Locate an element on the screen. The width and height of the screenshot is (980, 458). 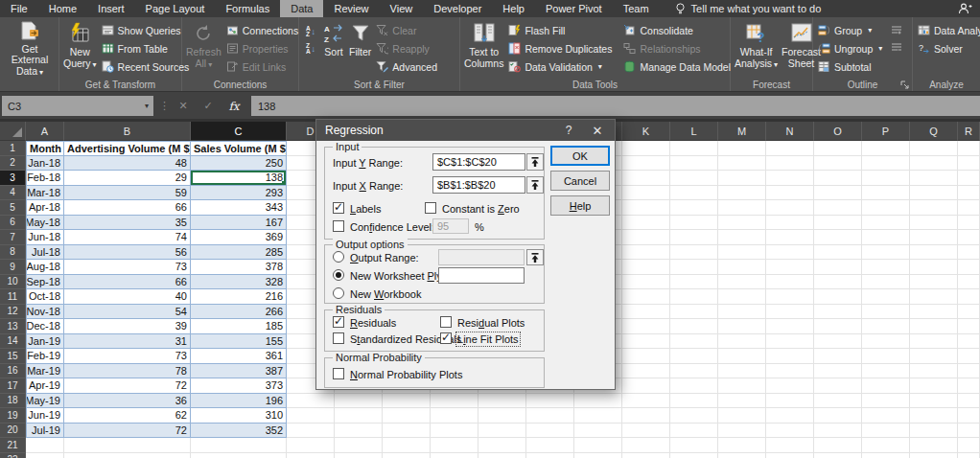
advanced-filter-button: Advanced is located at coordinates (407, 67).